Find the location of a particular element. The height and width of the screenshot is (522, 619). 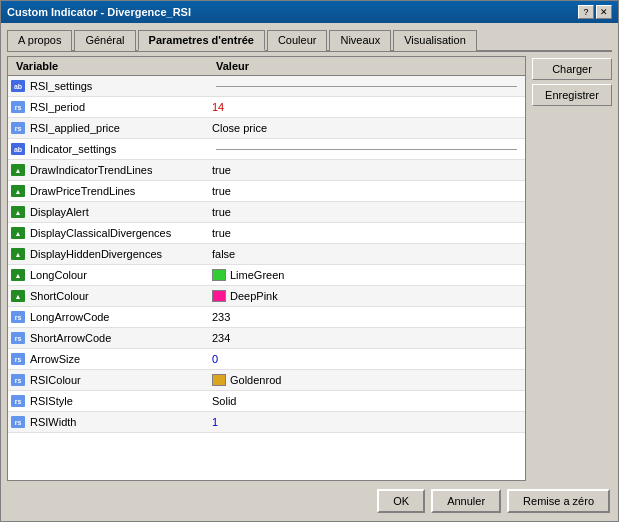

table-row: ▲ DisplayAlert true is located at coordinates (266, 212).